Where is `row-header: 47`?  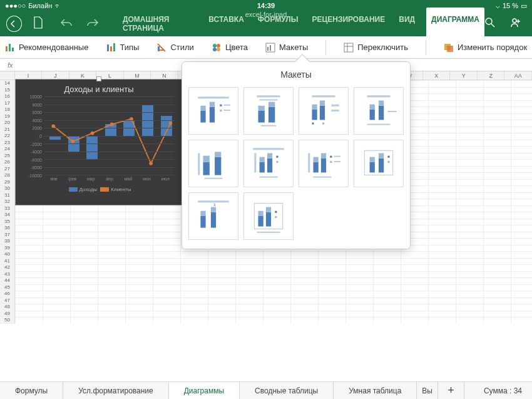 row-header: 47 is located at coordinates (8, 301).